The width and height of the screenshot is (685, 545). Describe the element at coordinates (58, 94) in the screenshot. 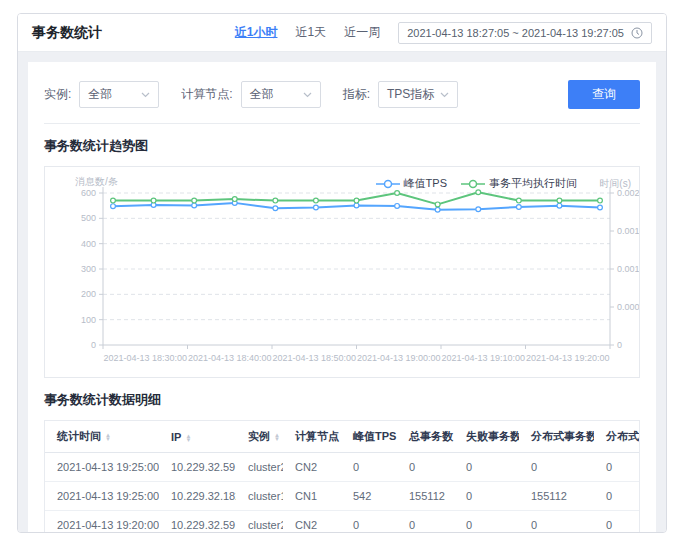

I see `instance-label: 实例:` at that location.